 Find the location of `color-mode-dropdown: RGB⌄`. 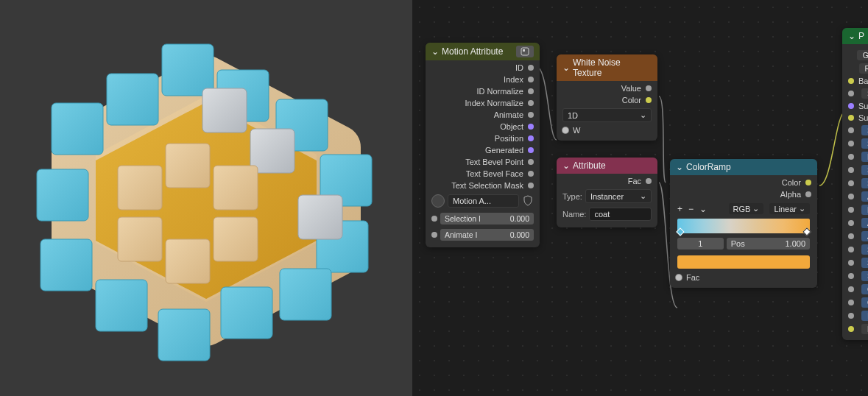

color-mode-dropdown: RGB⌄ is located at coordinates (747, 209).